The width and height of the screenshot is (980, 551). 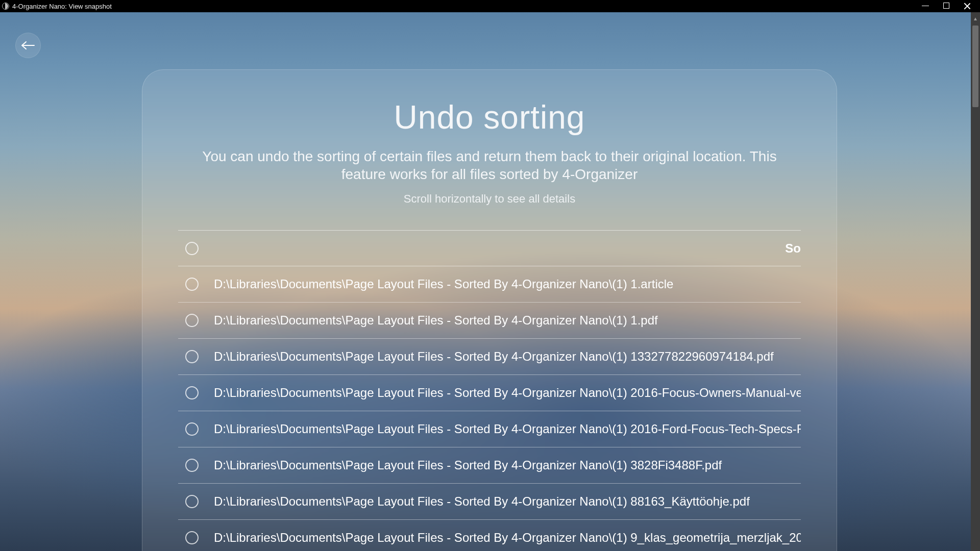 I want to click on select-all-radio, so click(x=192, y=248).